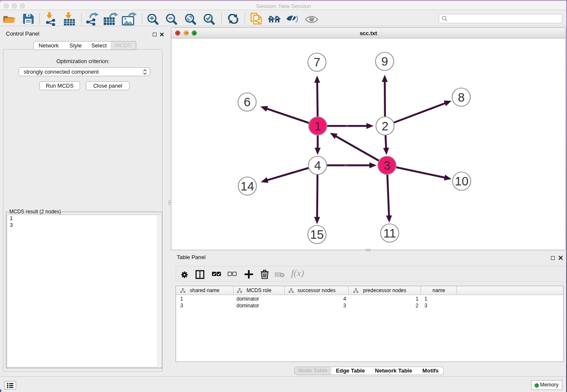 This screenshot has width=567, height=392. What do you see at coordinates (462, 181) in the screenshot?
I see `svg-text: 10` at bounding box center [462, 181].